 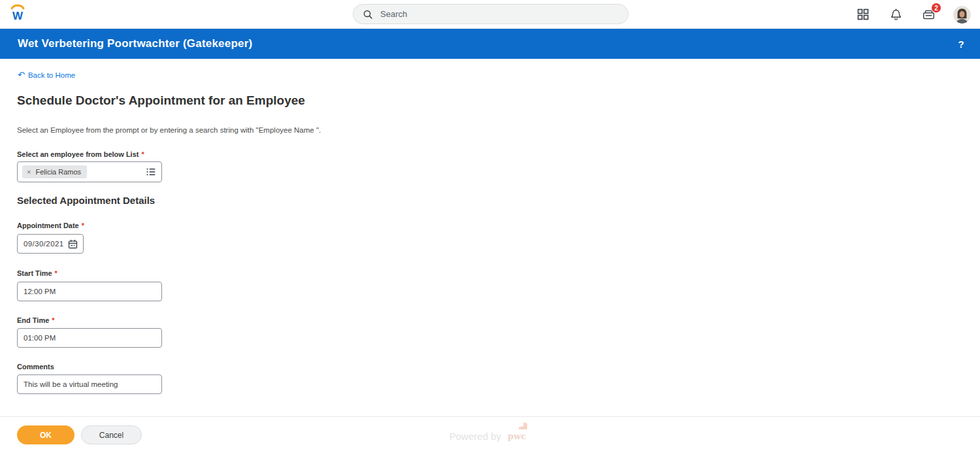 I want to click on start-time-label-text: Start Time, so click(x=35, y=273).